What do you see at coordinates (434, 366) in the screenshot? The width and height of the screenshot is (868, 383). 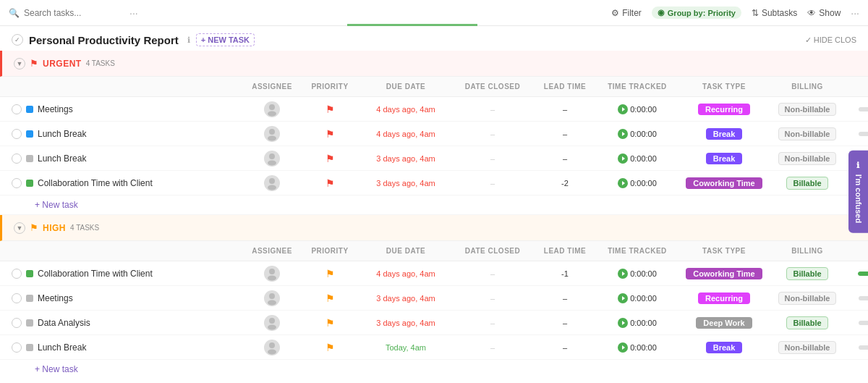 I see `new-task-row-high: + New task` at bounding box center [434, 366].